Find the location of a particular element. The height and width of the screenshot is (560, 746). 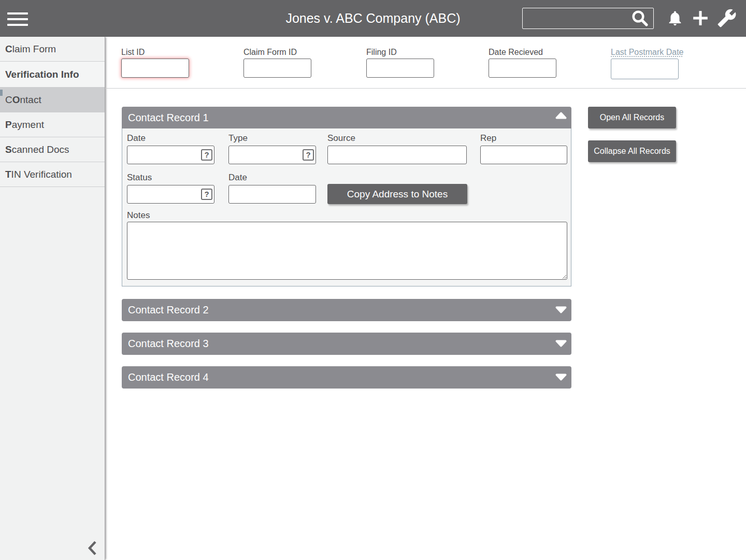

filing-id-label: Filing ID is located at coordinates (400, 53).